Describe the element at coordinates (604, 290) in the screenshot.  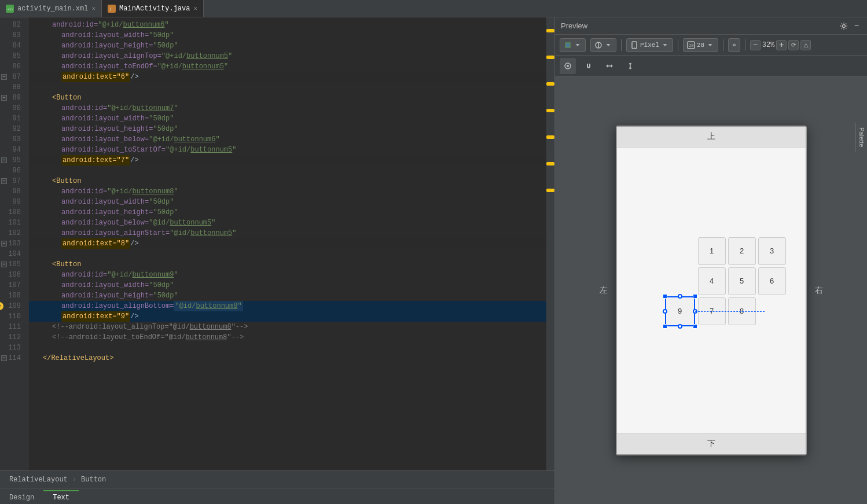
I see `device-left-label: 左` at that location.